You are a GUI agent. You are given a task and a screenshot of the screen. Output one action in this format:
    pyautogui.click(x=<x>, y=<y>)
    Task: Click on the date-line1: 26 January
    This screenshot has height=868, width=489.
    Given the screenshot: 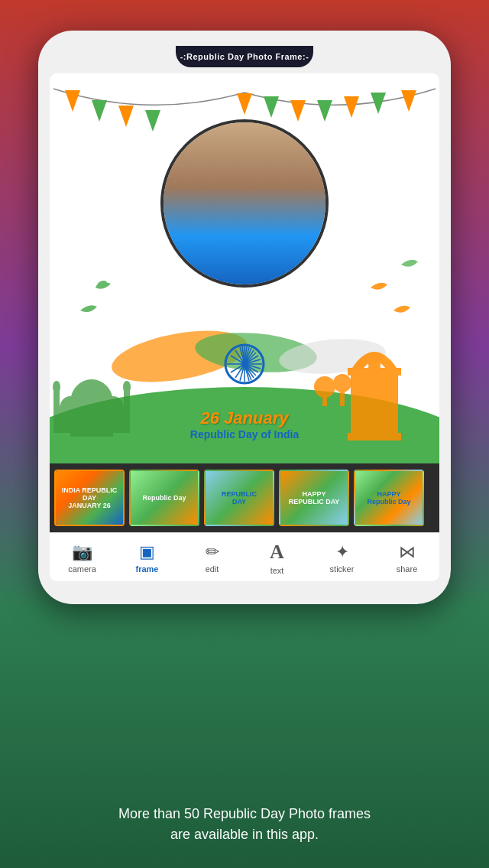 What is the action you would take?
    pyautogui.click(x=244, y=418)
    